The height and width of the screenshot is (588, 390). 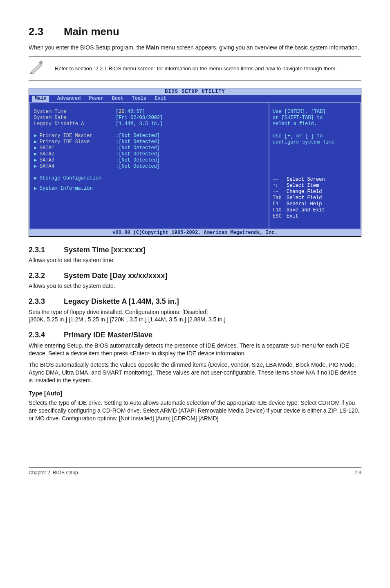 I want to click on device-sata3: ▶SATA3:[Not Detected], so click(x=149, y=160).